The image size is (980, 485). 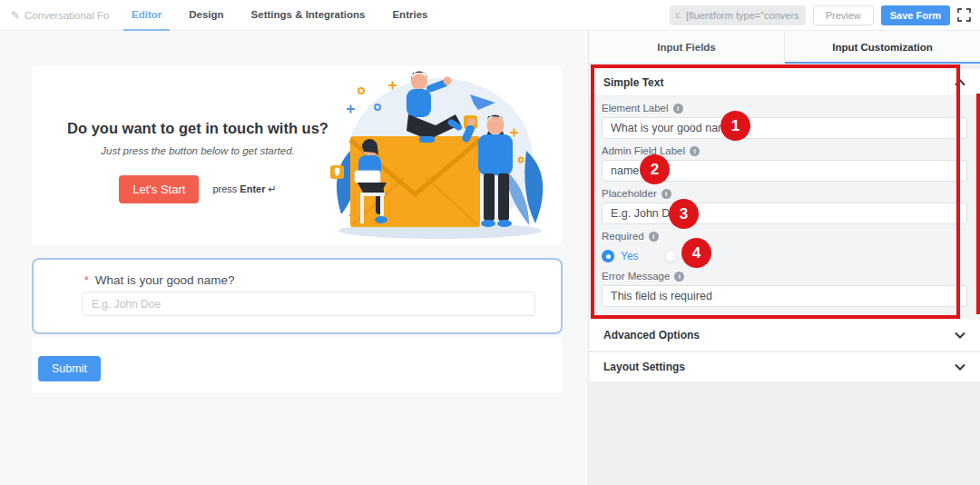 I want to click on question-label: *What is your good name?, so click(x=160, y=280).